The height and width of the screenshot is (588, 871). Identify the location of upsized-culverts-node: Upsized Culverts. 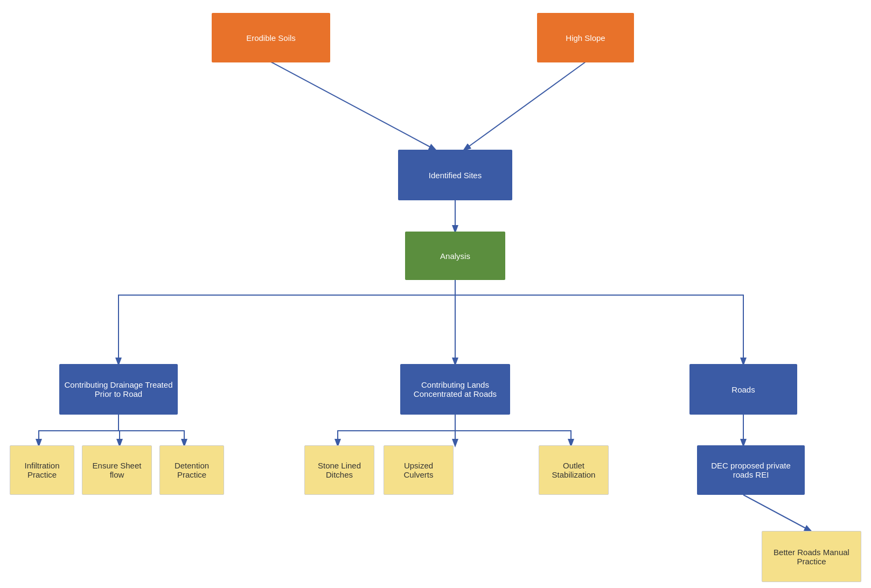
(419, 470).